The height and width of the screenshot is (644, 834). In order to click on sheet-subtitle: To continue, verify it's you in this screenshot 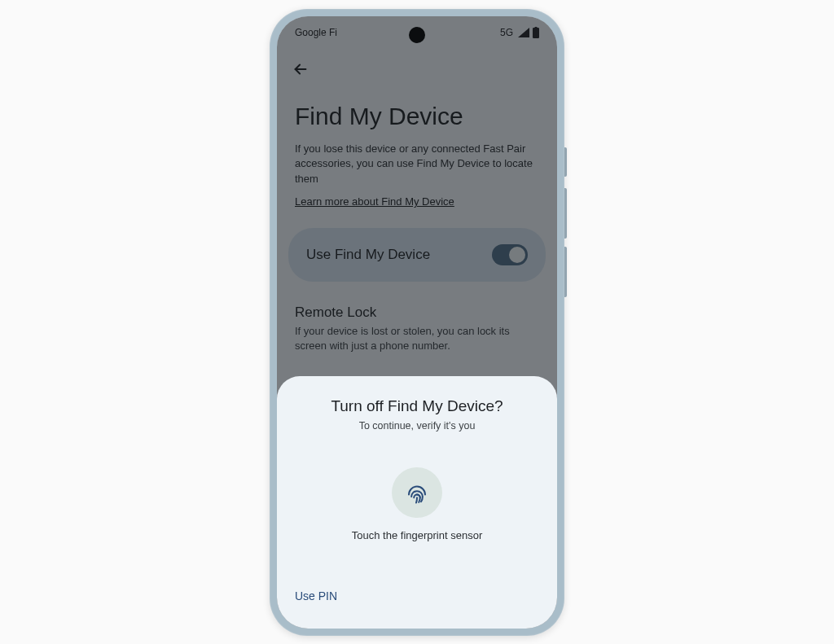, I will do `click(417, 426)`.